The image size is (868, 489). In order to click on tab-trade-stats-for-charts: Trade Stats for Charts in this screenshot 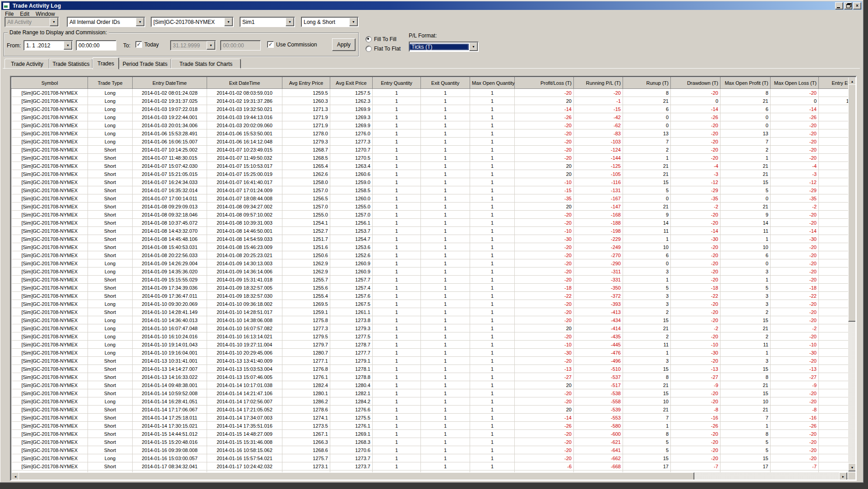, I will do `click(206, 64)`.